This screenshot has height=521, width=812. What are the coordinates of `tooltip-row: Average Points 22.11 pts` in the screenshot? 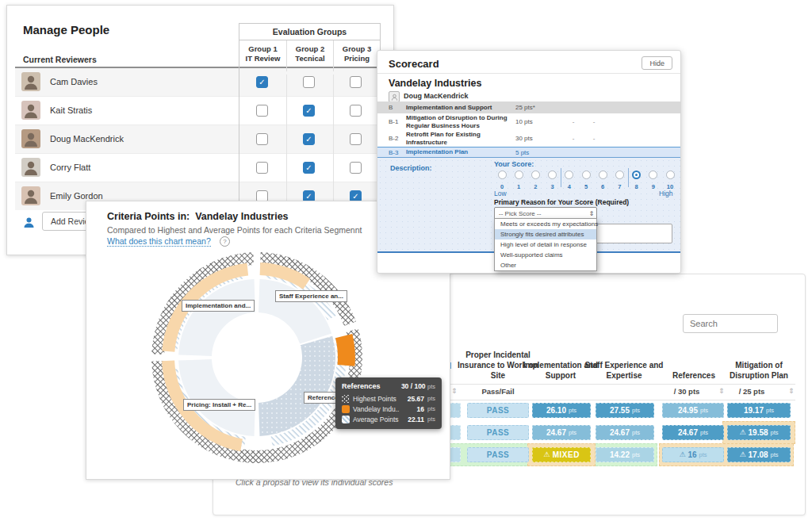 It's located at (389, 419).